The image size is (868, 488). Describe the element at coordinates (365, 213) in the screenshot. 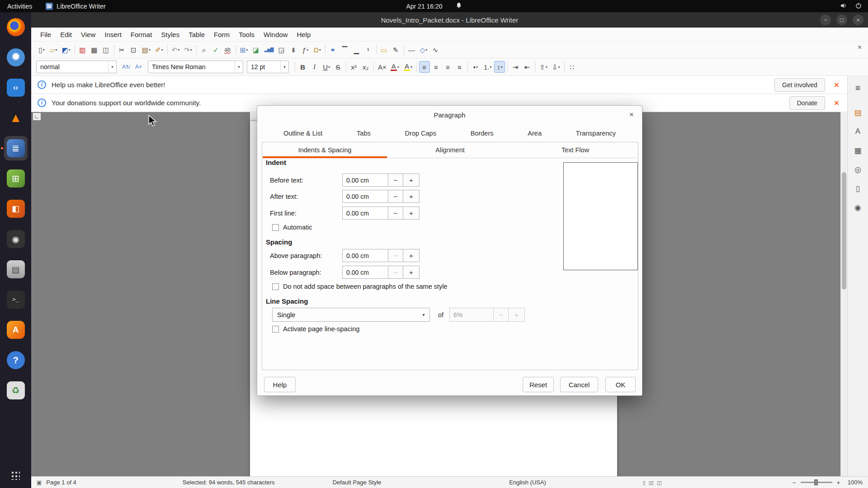

I see `first-line-input: 0.00 cm` at that location.